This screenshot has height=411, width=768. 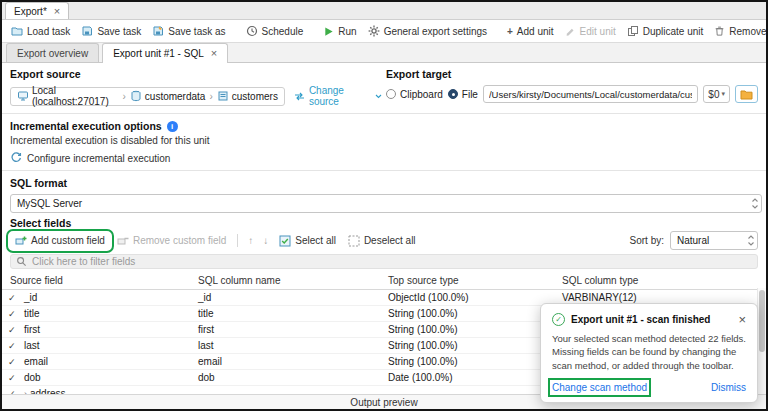 I want to click on search-icon, so click(x=22, y=262).